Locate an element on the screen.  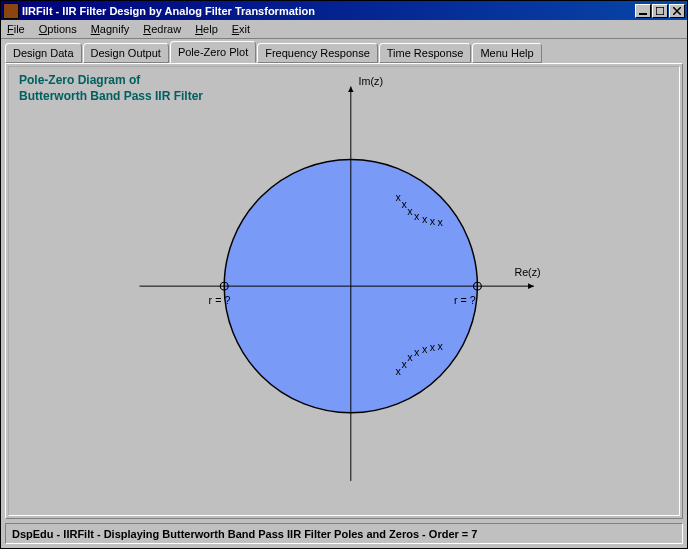
minimize-button is located at coordinates (643, 11).